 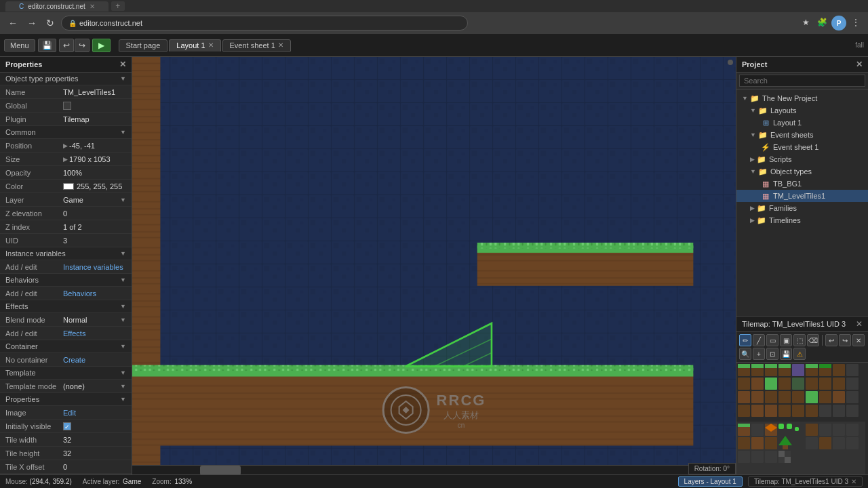 I want to click on undo-button: ↩, so click(x=66, y=45).